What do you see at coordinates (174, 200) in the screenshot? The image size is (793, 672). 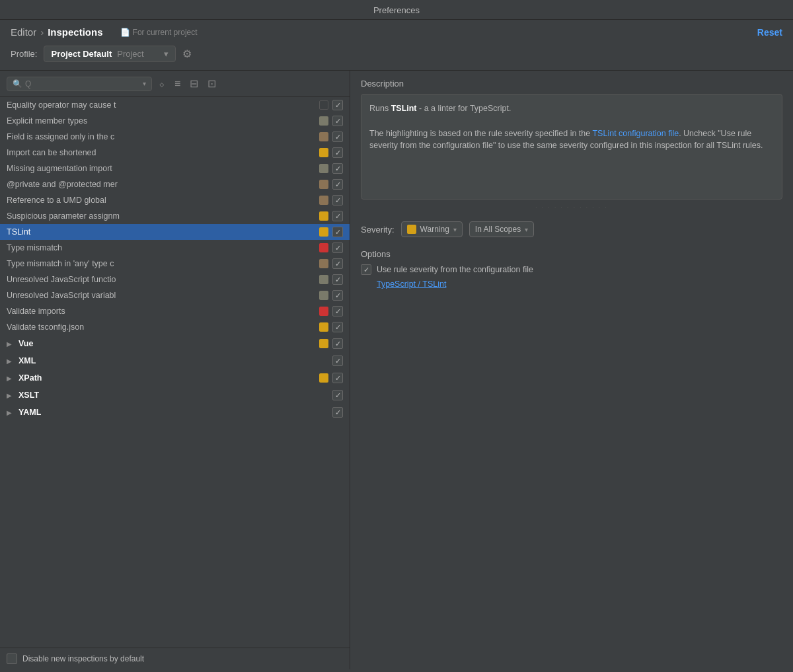 I see `list-item: Reference to a UMD global` at bounding box center [174, 200].